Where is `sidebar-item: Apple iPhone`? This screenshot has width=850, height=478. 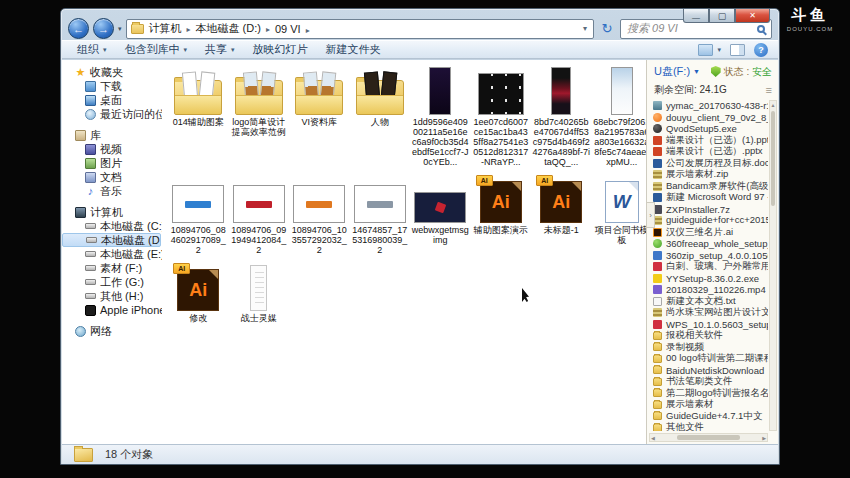 sidebar-item: Apple iPhone is located at coordinates (112, 310).